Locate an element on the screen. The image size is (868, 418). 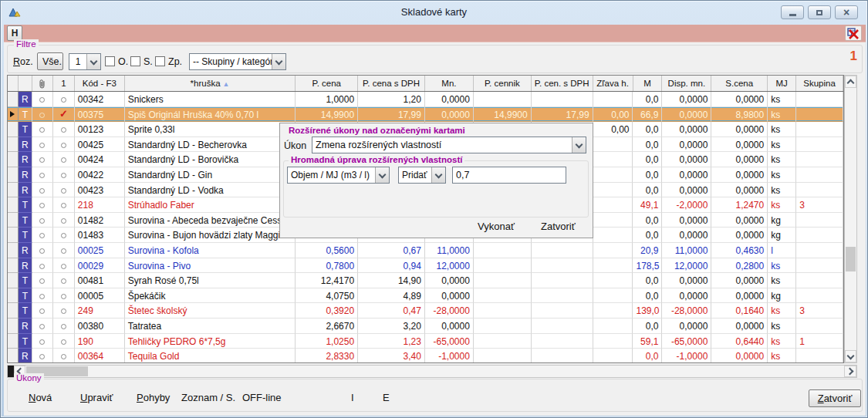
moves-button: Pohyby is located at coordinates (153, 398).